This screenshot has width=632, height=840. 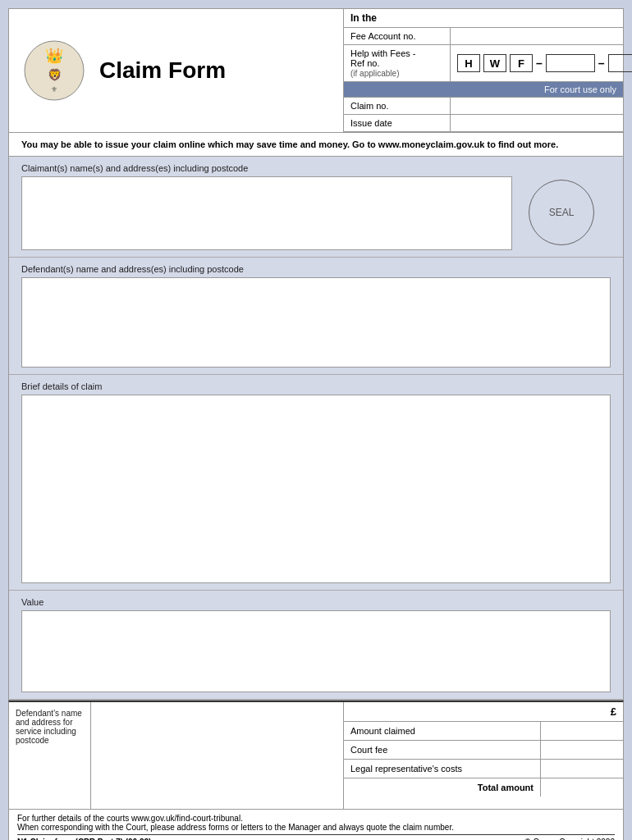 I want to click on header-right: In the Fee Account no. Help with Fees -R…, so click(x=483, y=71).